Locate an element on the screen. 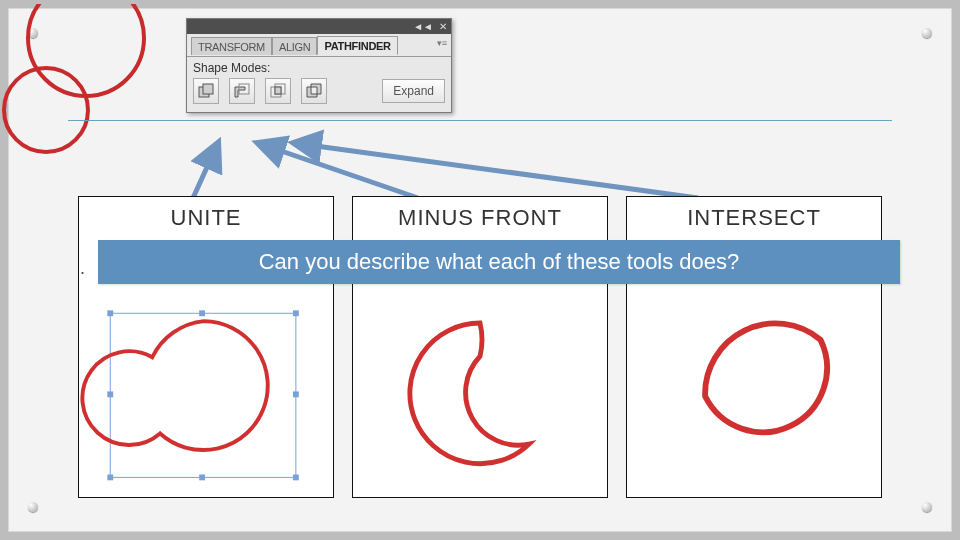  exclude-icon is located at coordinates (314, 91).